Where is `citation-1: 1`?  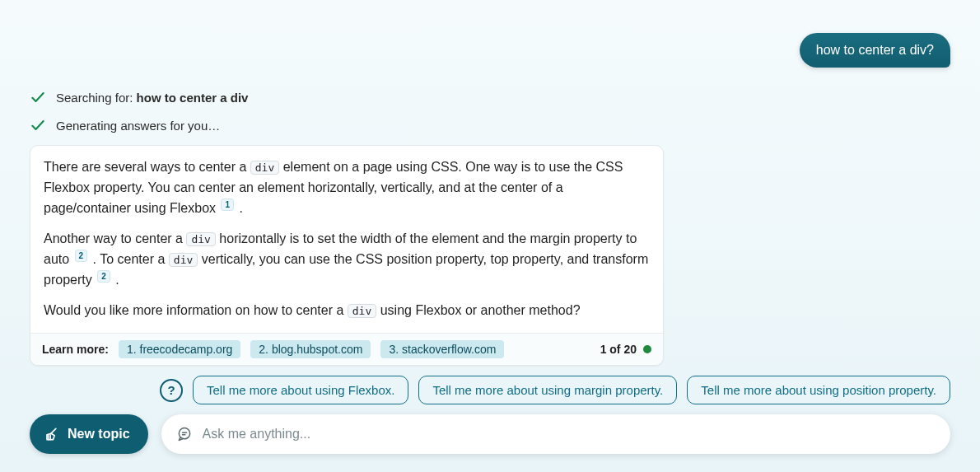
citation-1: 1 is located at coordinates (227, 204).